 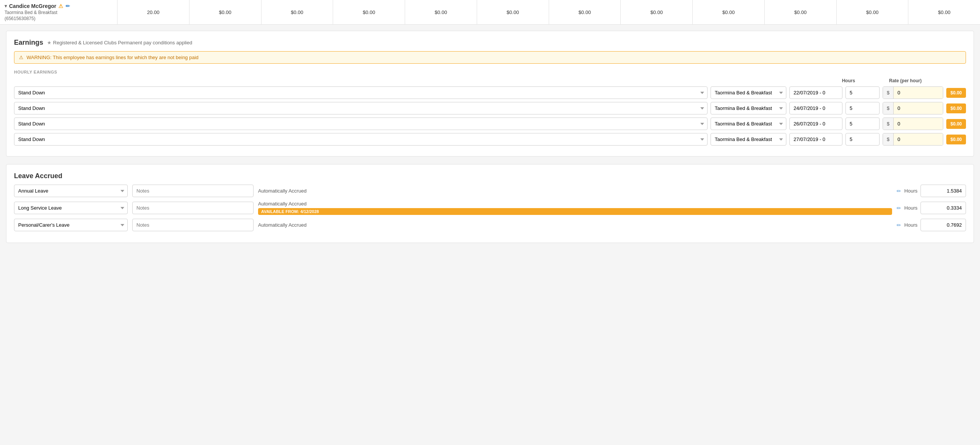 What do you see at coordinates (749, 139) in the screenshot?
I see `location-select-3: Taormina Bed & Breakfast` at bounding box center [749, 139].